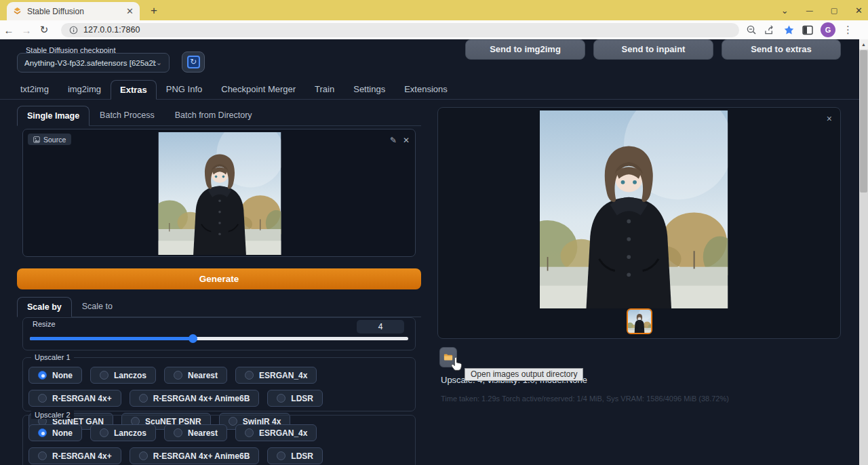 This screenshot has width=868, height=465. Describe the element at coordinates (524, 374) in the screenshot. I see `tooltip: Open images output directory` at that location.